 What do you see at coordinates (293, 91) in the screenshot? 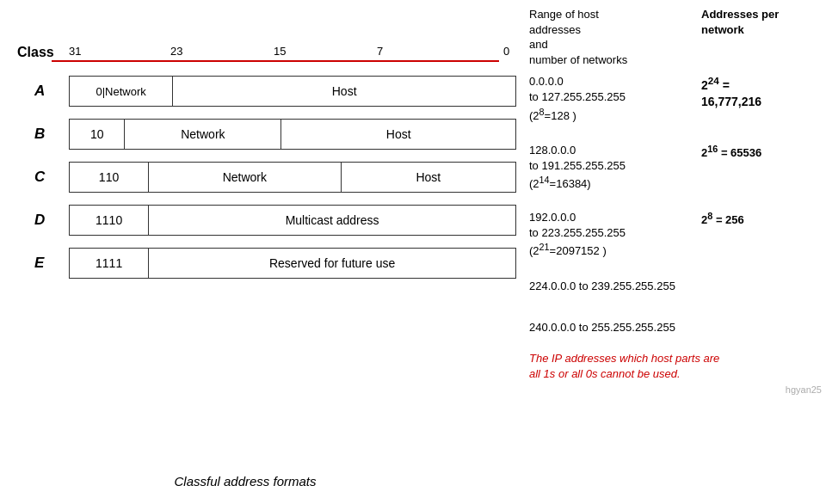
I see `class-a-bar: 0|Network Host` at bounding box center [293, 91].